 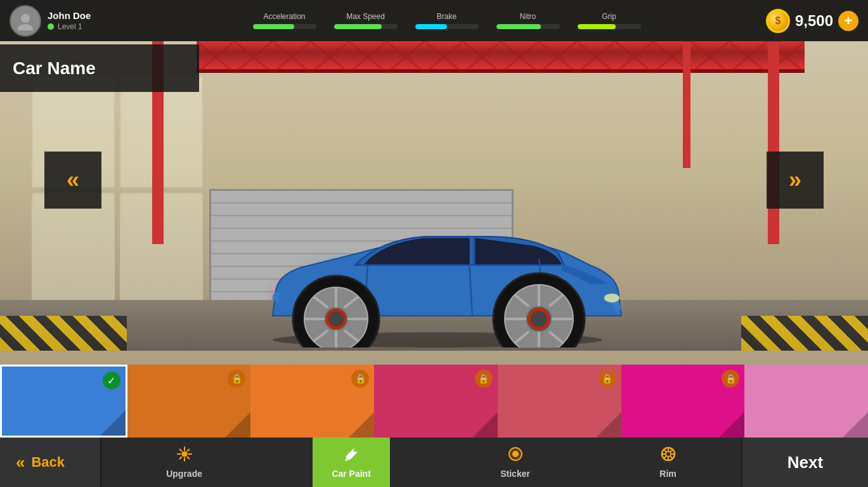 I want to click on level-bar-area: Level 1, so click(x=69, y=27).